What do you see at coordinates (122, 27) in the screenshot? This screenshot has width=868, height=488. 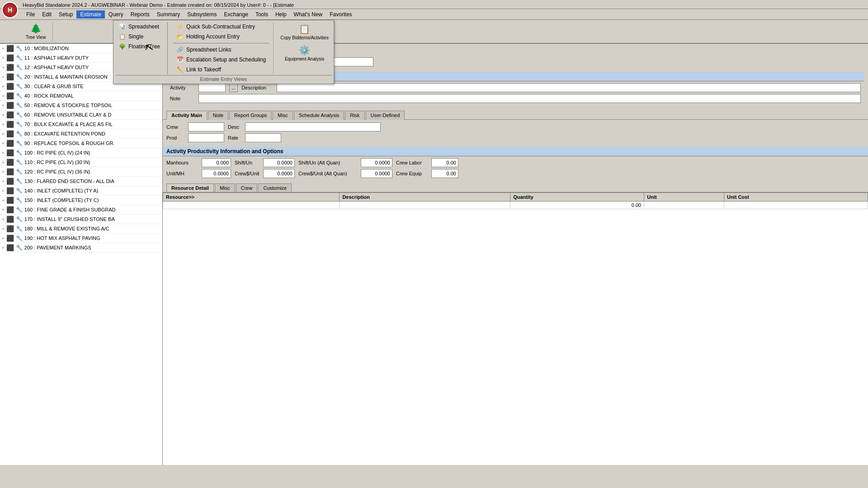 I see `spreadsheet-icon: 📊` at bounding box center [122, 27].